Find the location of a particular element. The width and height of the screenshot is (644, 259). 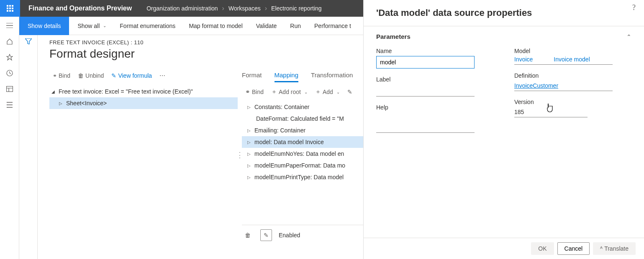

show-all-button: Show all⌄ is located at coordinates (92, 26).